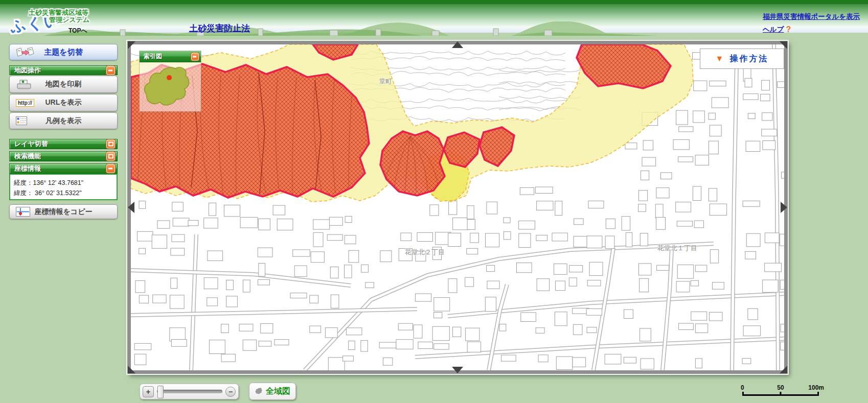 This screenshot has width=868, height=403. I want to click on place-label: 花堂北１丁目, so click(677, 248).